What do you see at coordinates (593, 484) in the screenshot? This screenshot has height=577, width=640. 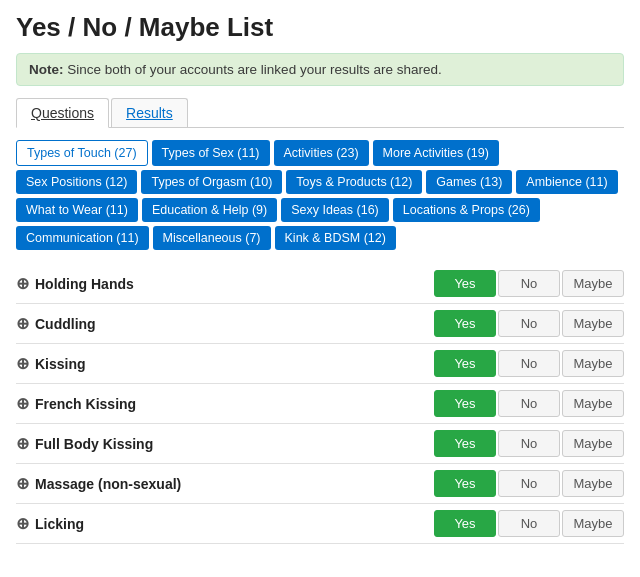 I see `answer-maybe-massage-nonsexual: Maybe` at bounding box center [593, 484].